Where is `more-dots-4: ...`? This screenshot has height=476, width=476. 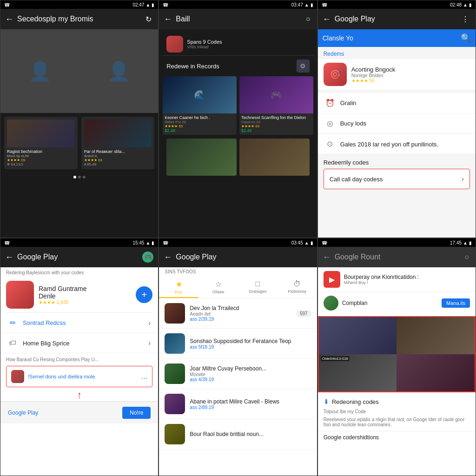 more-dots-4: ... is located at coordinates (144, 377).